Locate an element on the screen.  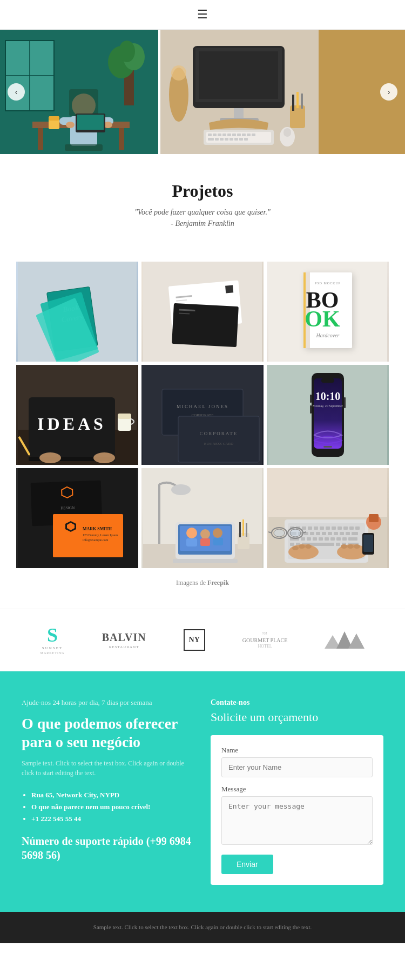
brand-ny: NY is located at coordinates (194, 640).